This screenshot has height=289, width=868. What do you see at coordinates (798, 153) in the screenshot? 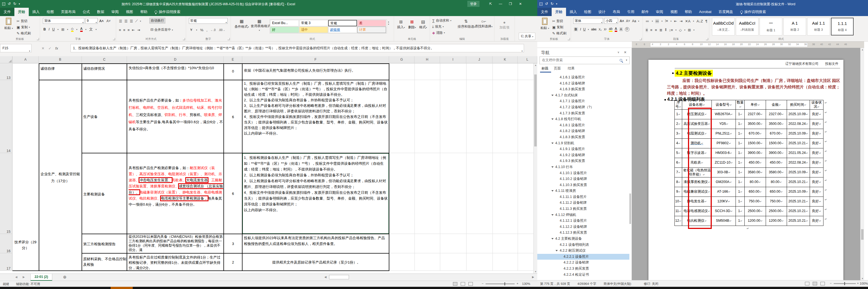
I see `table-cell: 2021.05.24` at bounding box center [798, 153].